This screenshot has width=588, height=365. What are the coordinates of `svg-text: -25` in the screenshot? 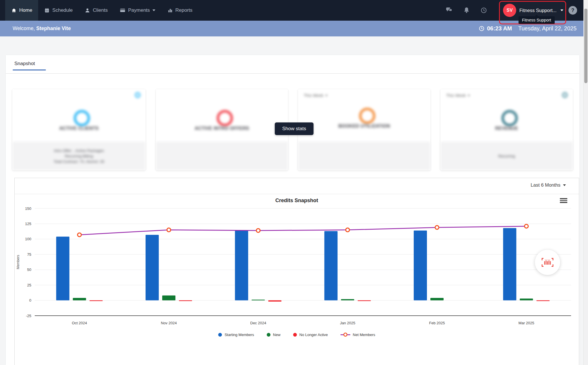 It's located at (29, 316).